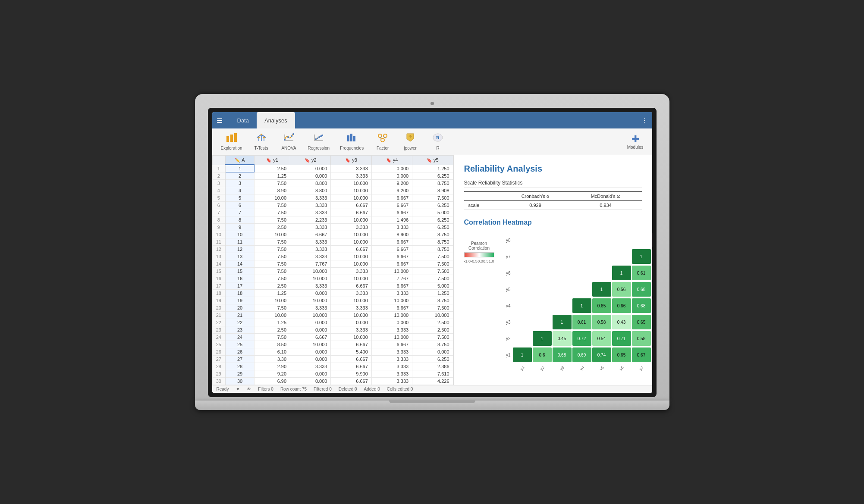 This screenshot has width=864, height=504. I want to click on col-header-y5: 🔖 y5, so click(433, 160).